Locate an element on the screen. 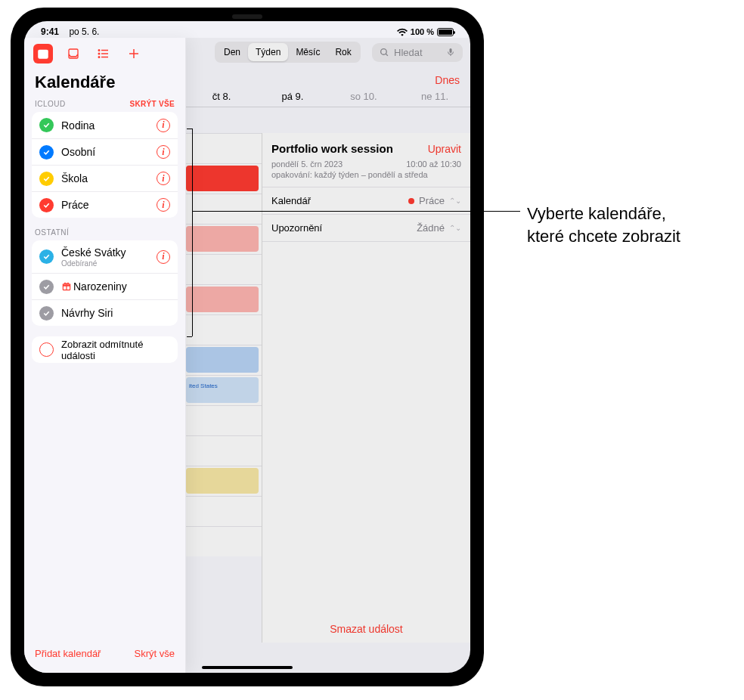  event-title: Portfolio work session is located at coordinates (333, 148).